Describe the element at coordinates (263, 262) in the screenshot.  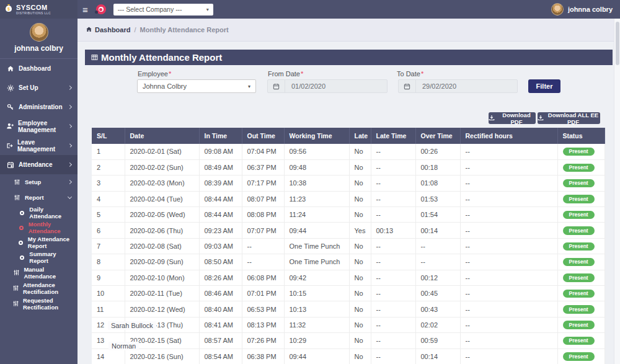
I see `cell-out-time: --` at that location.